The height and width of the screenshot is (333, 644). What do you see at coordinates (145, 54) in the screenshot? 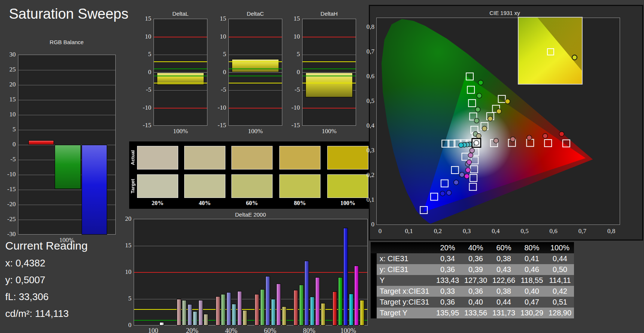
I see `deltaL-tick: 5` at bounding box center [145, 54].